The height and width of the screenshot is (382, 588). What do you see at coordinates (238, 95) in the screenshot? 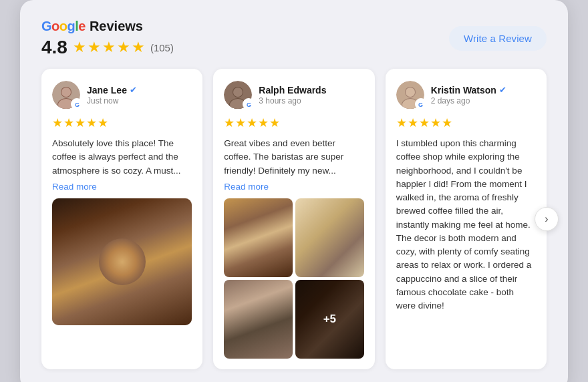
I see `avatar-wrapper-2: G` at bounding box center [238, 95].